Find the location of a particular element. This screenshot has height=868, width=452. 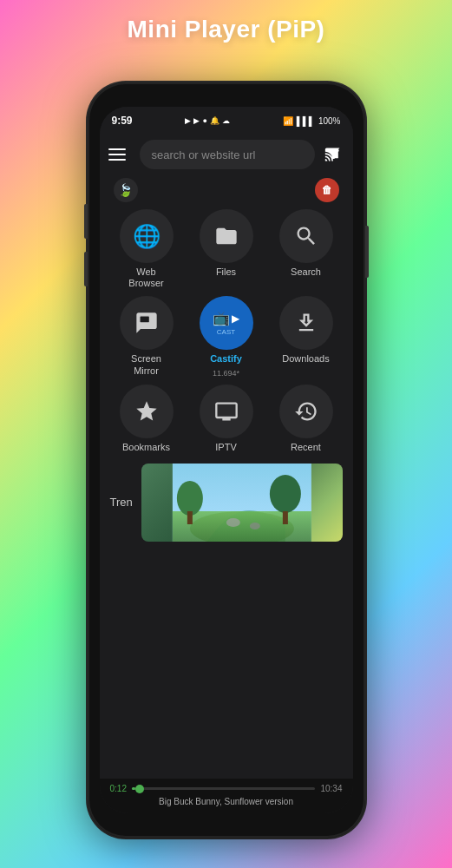

search-placeholder: search or website url is located at coordinates (204, 155).